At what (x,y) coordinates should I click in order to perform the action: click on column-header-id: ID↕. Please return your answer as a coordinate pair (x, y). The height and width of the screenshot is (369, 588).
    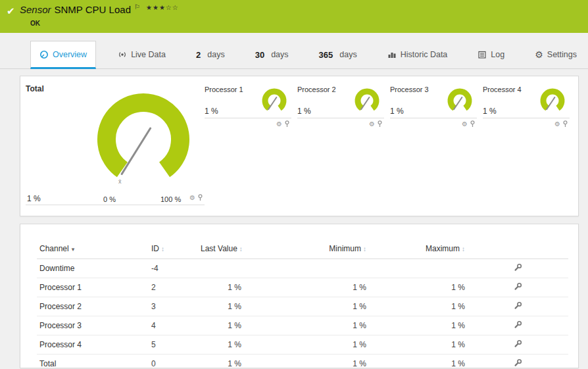
    Looking at the image, I should click on (174, 250).